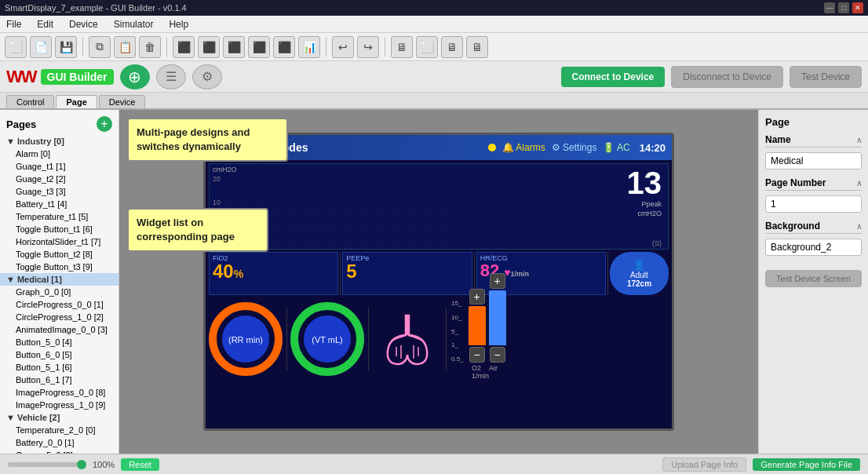 This screenshot has height=474, width=868. Describe the element at coordinates (434, 77) in the screenshot. I see `header-row: WW GUI Builder ⊕ ☰ ⚙ Connect to Device D…` at that location.